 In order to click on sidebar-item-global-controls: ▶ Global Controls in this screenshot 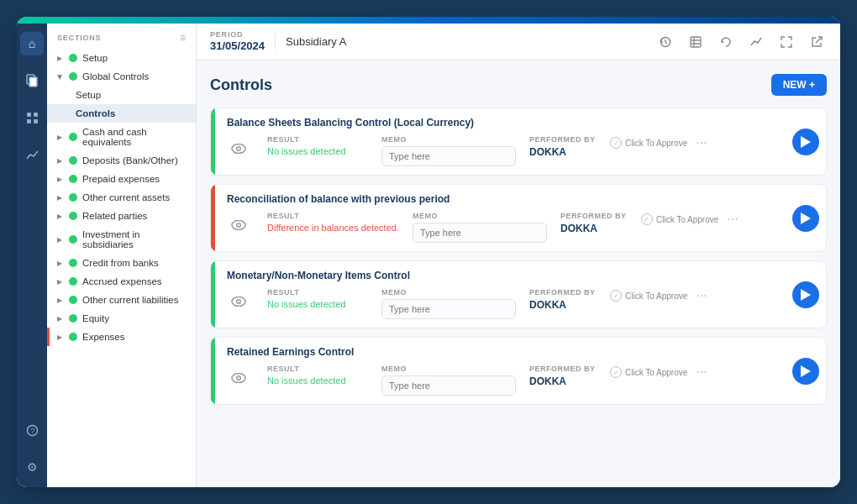, I will do `click(121, 76)`.